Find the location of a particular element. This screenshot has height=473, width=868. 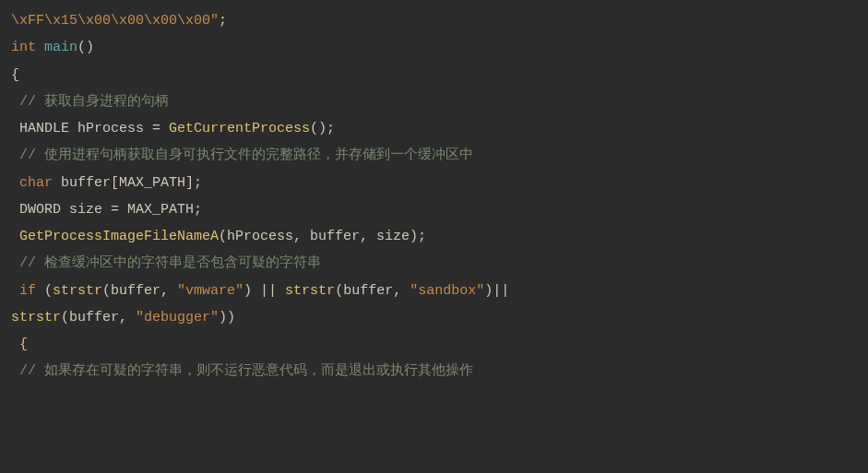

function-call: GetProcessImageFileNameA is located at coordinates (119, 236).